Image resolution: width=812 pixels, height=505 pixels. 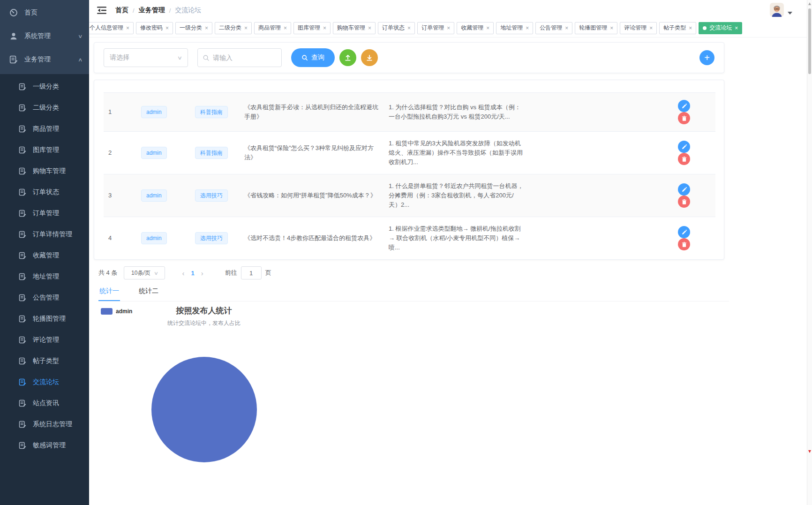 I want to click on sidebar-submenu-item: 帖子类型, so click(x=45, y=361).